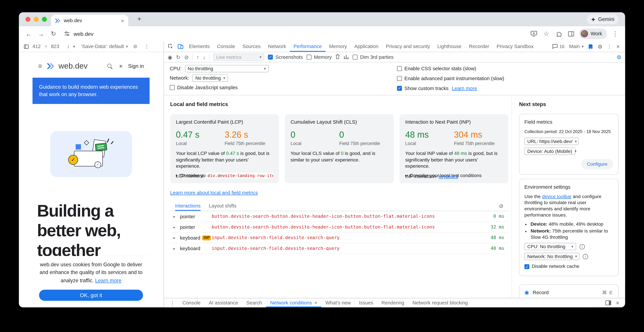 The height and width of the screenshot is (332, 644). What do you see at coordinates (593, 34) in the screenshot?
I see `profile-button: Work` at bounding box center [593, 34].